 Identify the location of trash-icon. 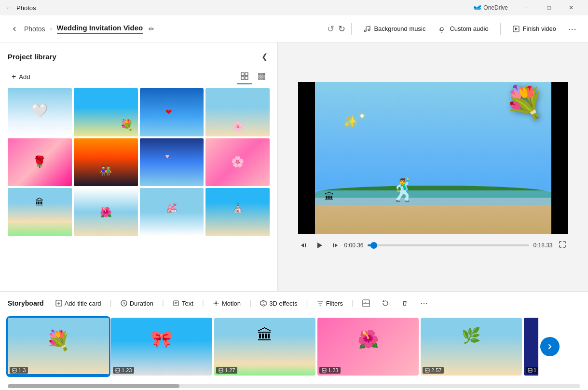
(405, 303).